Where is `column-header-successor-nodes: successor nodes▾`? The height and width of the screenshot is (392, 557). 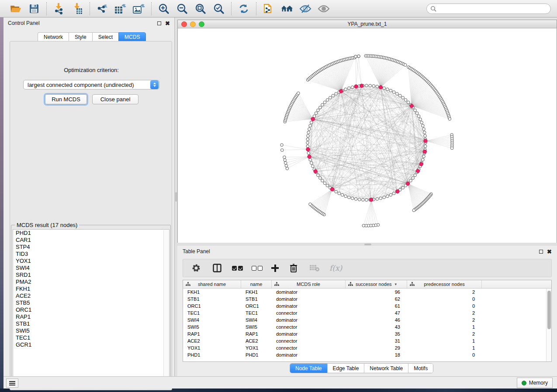 column-header-successor-nodes: successor nodes▾ is located at coordinates (377, 284).